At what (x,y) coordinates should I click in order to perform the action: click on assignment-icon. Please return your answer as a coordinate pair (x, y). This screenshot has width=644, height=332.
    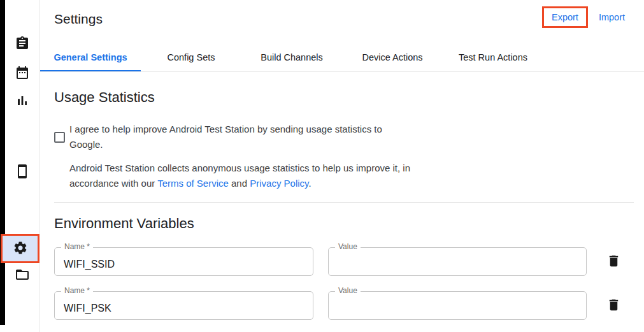
    Looking at the image, I should click on (22, 45).